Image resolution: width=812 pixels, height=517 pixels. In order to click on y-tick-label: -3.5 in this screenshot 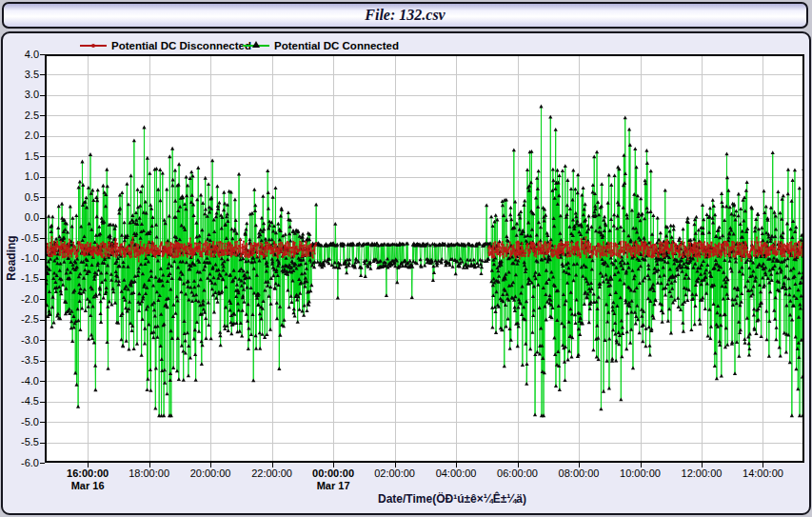, I will do `click(25, 360)`.